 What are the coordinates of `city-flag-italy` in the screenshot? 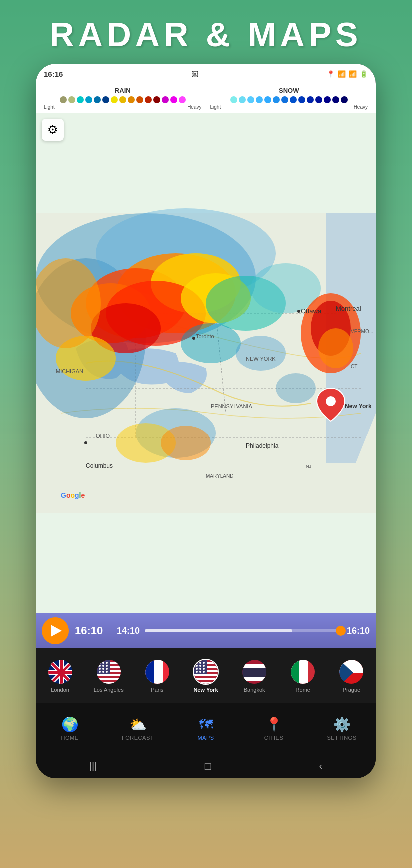 It's located at (303, 672).